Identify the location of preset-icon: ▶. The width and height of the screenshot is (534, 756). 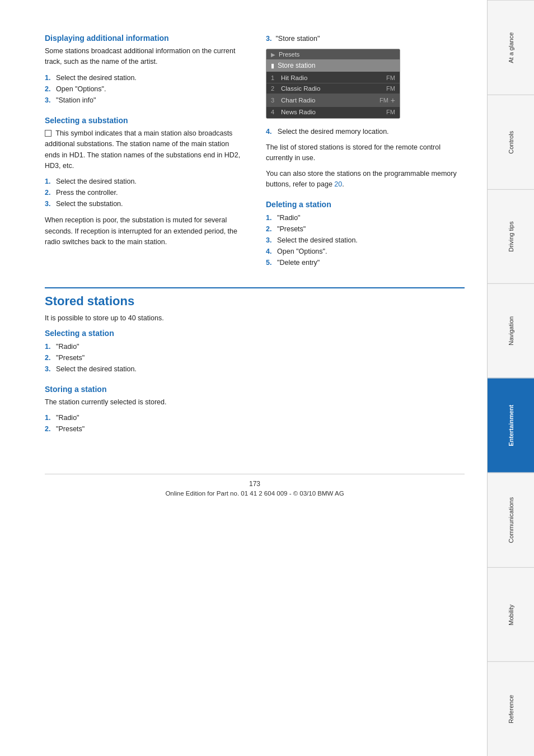
(273, 55).